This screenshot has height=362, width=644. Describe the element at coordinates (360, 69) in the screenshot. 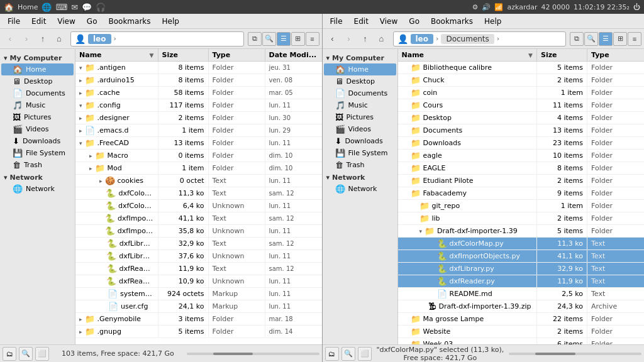

I see `sidebar-item-home-right: 🏠 Home` at that location.